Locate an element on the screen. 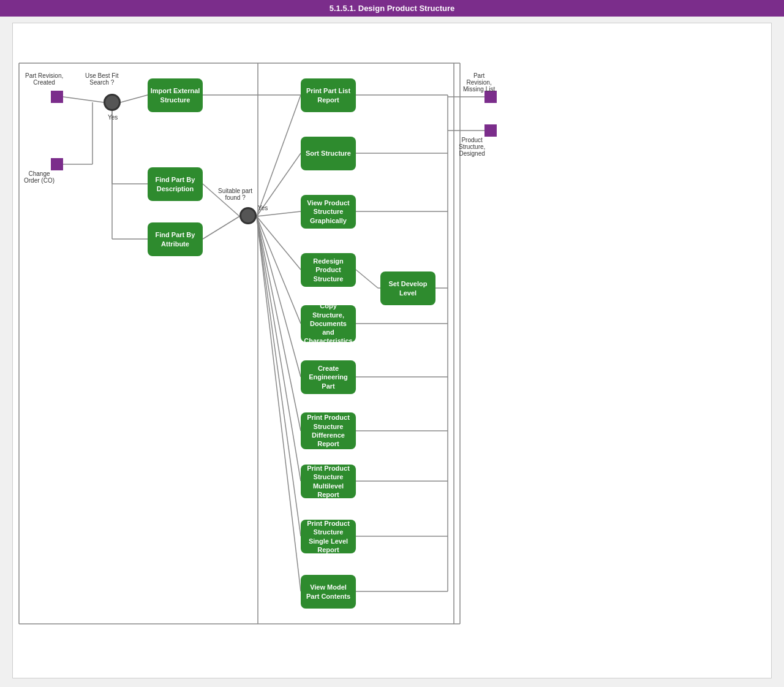  label-yes-2: Yes is located at coordinates (263, 208).